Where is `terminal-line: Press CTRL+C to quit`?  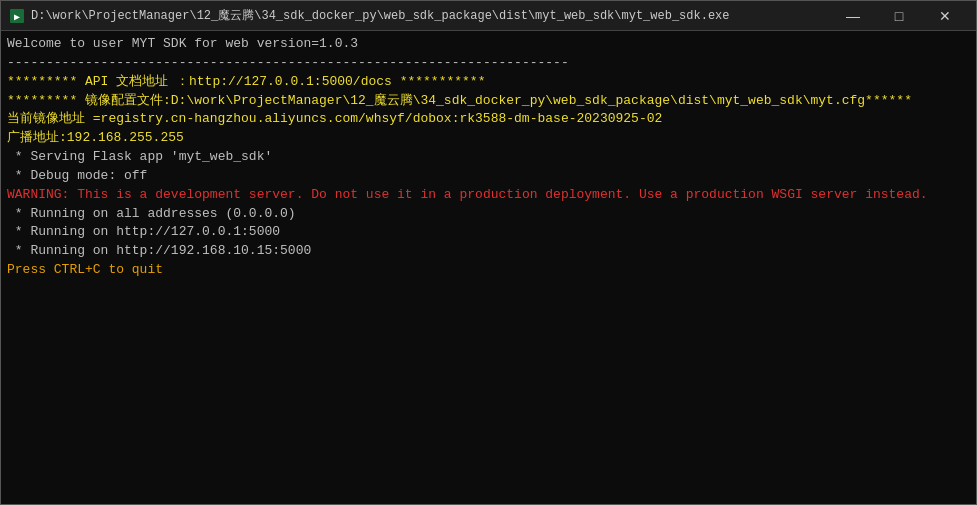 terminal-line: Press CTRL+C to quit is located at coordinates (488, 270).